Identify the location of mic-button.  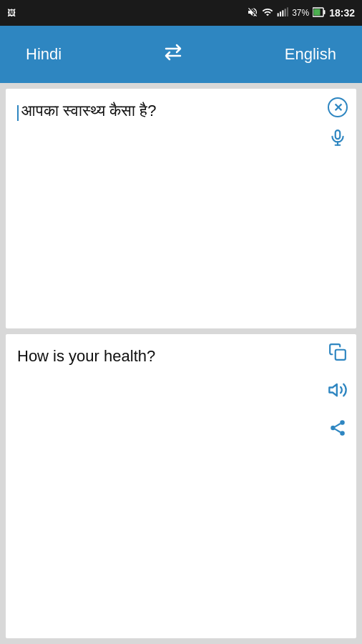
(338, 140).